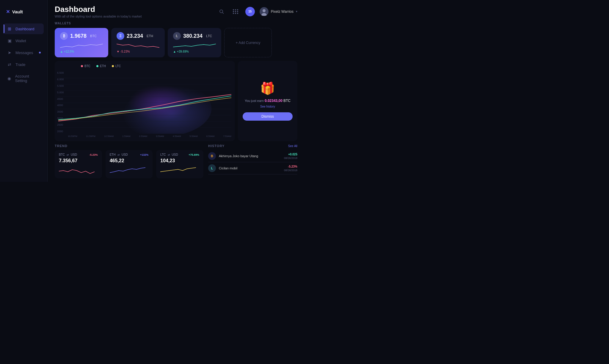 The width and height of the screenshot is (609, 364). What do you see at coordinates (248, 43) in the screenshot?
I see `add-currency-label: + Add Currency` at bounding box center [248, 43].